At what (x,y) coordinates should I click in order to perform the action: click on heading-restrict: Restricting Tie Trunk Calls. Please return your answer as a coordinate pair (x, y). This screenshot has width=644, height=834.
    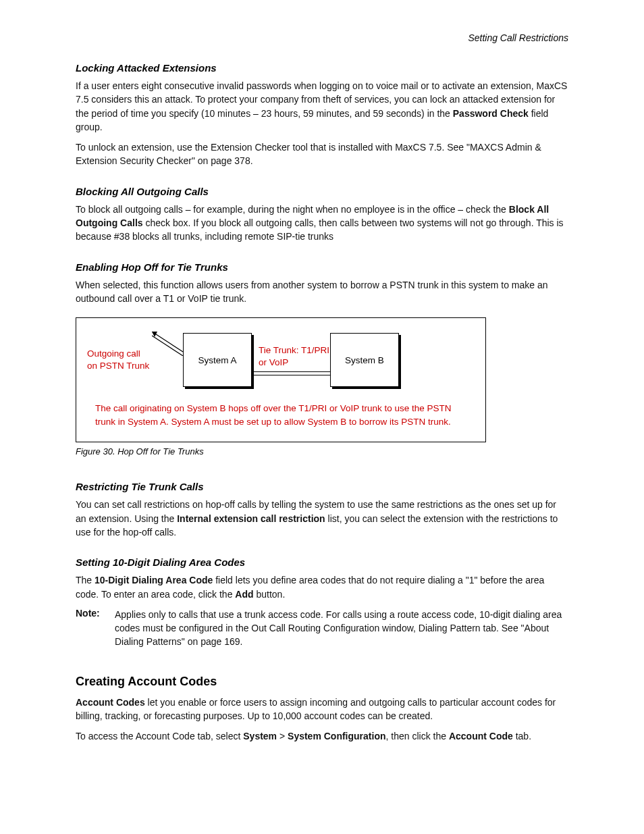
    Looking at the image, I should click on (322, 486).